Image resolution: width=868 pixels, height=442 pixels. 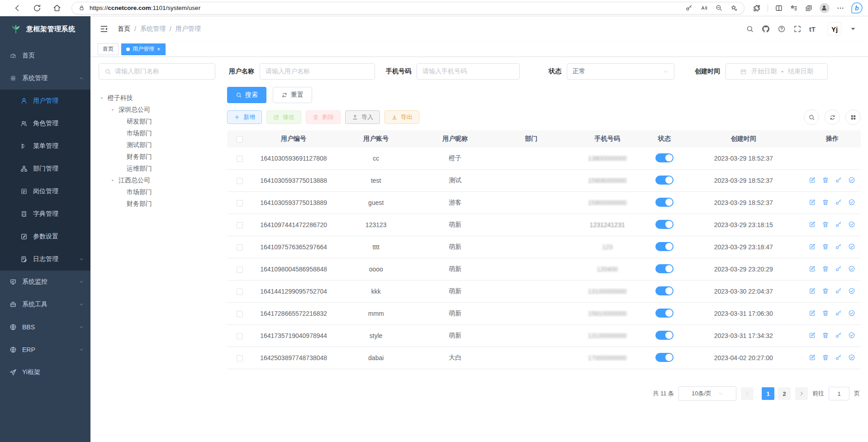 What do you see at coordinates (707, 394) in the screenshot?
I see `page-size-select: 10条/页` at bounding box center [707, 394].